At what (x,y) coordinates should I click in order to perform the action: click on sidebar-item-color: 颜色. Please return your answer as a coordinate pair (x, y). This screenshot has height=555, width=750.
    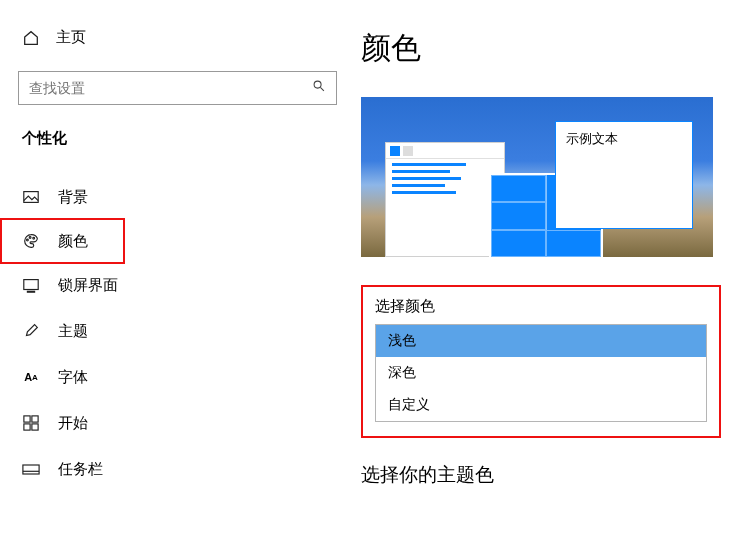
    Looking at the image, I should click on (62, 241).